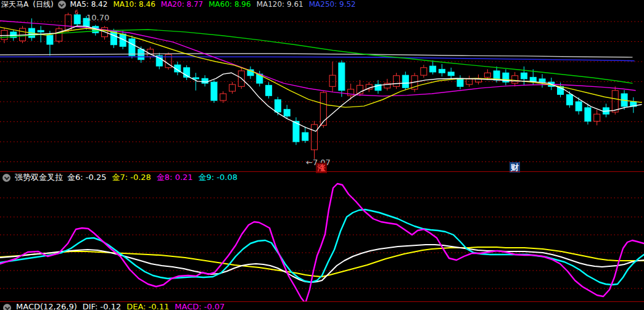  I want to click on macd-value-1: DIF: -0.12, so click(102, 306).